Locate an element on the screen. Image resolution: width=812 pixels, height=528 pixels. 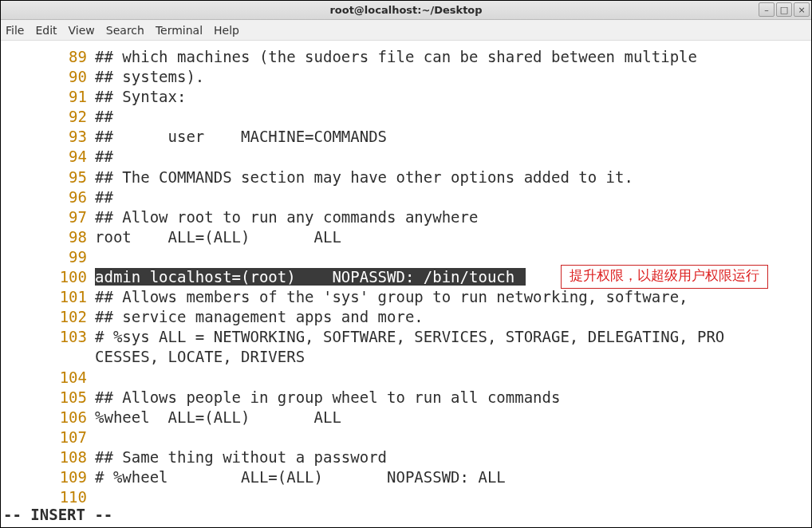
code-line: 90## systems). is located at coordinates (406, 77).